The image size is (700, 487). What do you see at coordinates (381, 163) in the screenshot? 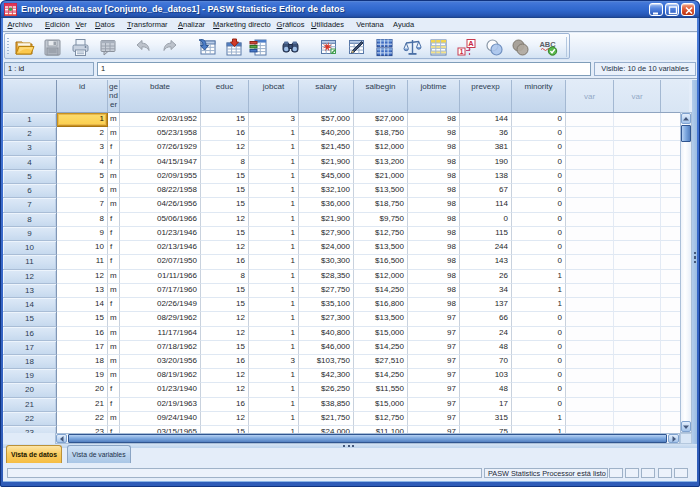
I see `cell-salbegin-4: $13,200` at bounding box center [381, 163].